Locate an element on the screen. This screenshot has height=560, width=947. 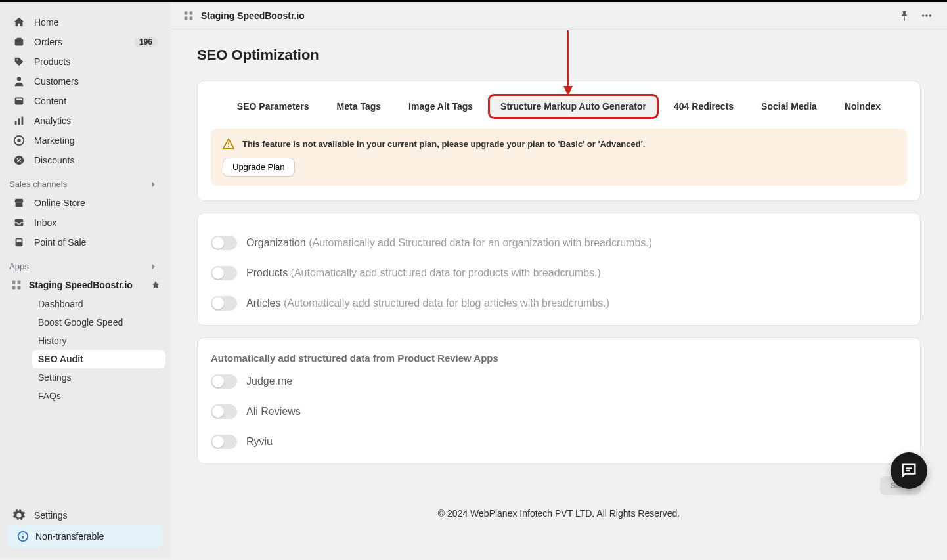
toggle-alireviews is located at coordinates (224, 412).